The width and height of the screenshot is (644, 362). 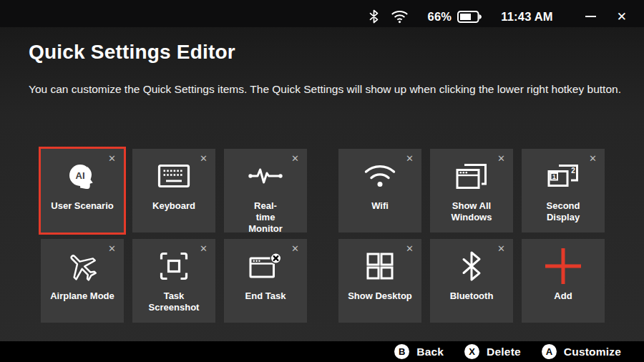 I want to click on tile-keyboard: ✕ Keyboard, so click(x=174, y=190).